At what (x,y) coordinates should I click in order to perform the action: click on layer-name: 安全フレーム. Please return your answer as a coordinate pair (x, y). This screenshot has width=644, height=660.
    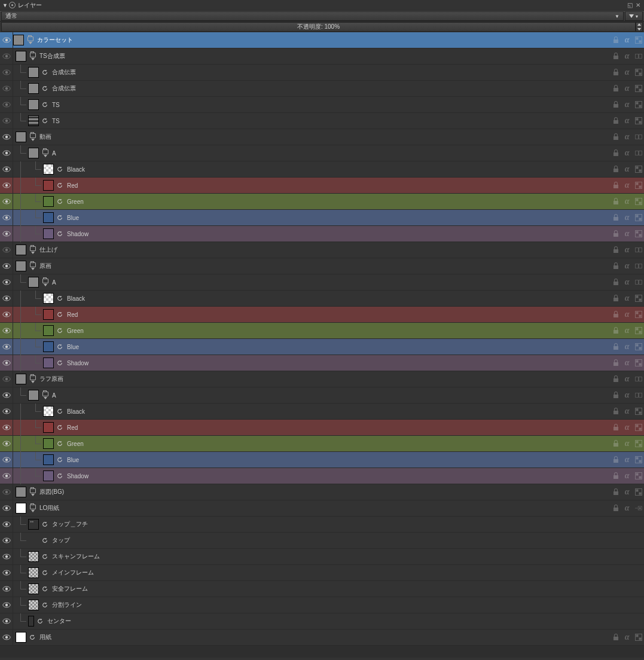
    Looking at the image, I should click on (347, 589).